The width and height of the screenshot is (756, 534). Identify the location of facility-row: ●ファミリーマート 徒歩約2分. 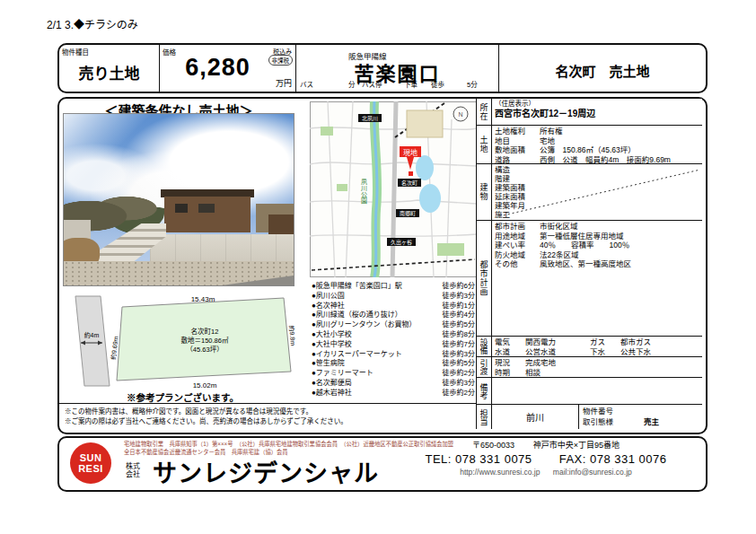
(393, 373).